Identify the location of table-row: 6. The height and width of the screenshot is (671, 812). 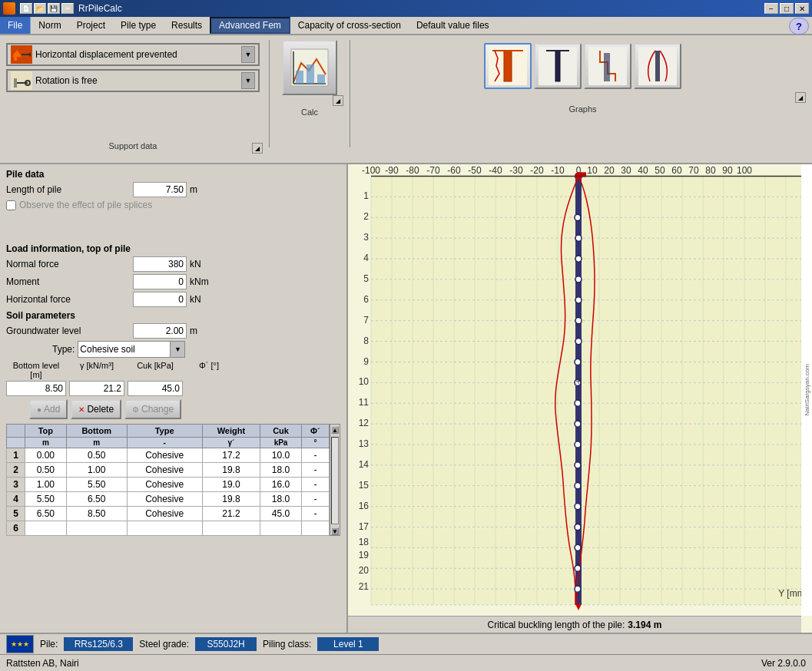
(168, 528).